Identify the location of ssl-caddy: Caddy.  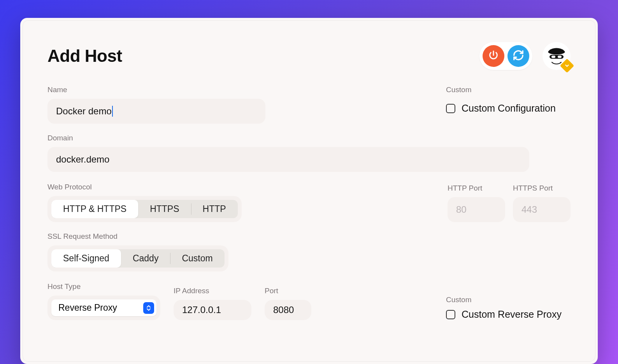
(146, 258).